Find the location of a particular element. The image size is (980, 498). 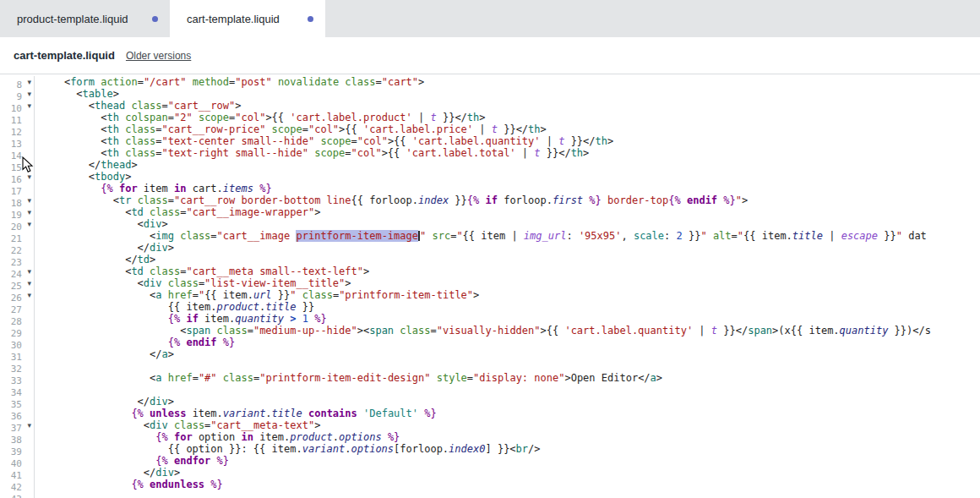

code-token is located at coordinates (213, 461).